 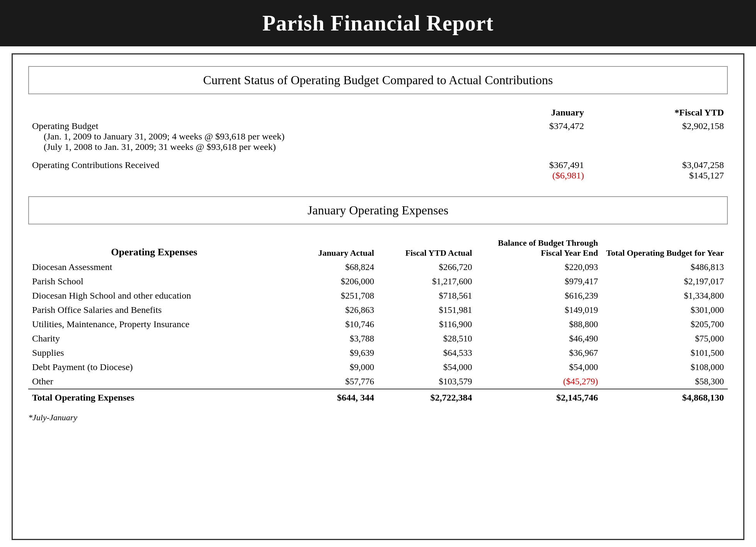 What do you see at coordinates (665, 324) in the screenshot?
I see `expense-total-4: $205,700` at bounding box center [665, 324].